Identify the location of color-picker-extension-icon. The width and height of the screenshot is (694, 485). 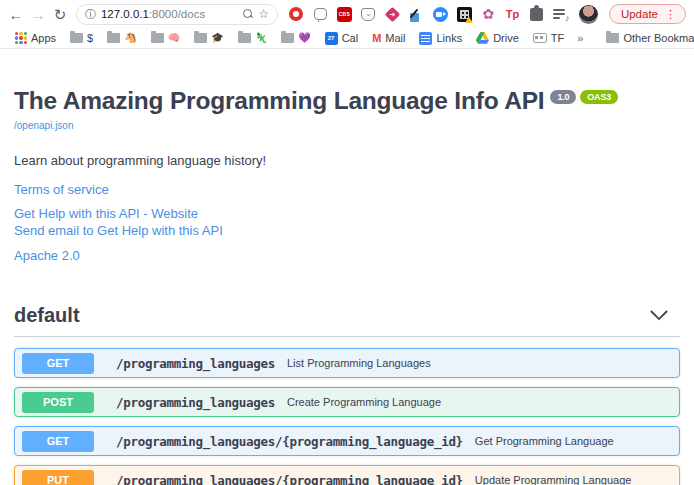
(416, 14).